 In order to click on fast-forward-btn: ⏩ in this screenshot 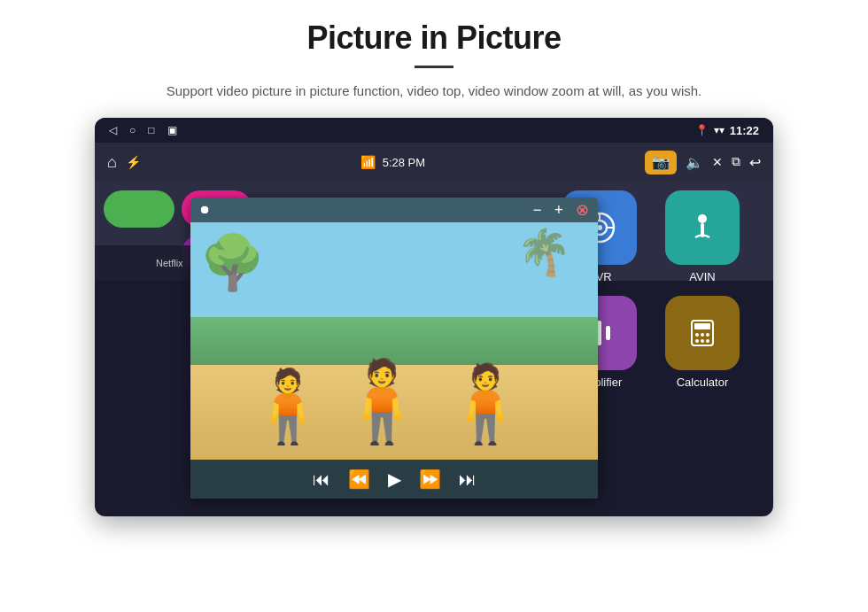, I will do `click(430, 479)`.